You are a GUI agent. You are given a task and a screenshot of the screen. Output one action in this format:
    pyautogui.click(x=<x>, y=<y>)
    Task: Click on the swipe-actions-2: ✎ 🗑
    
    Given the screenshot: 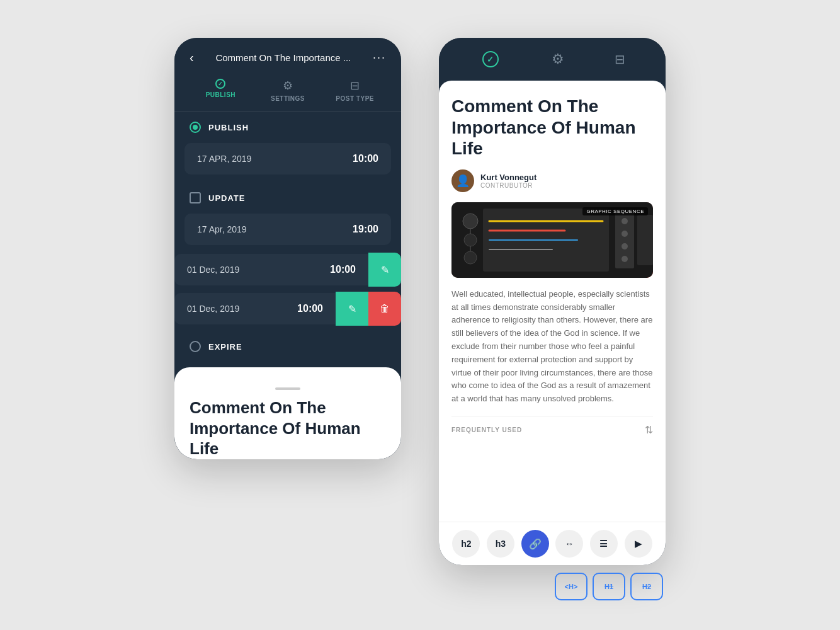 What is the action you would take?
    pyautogui.click(x=368, y=309)
    